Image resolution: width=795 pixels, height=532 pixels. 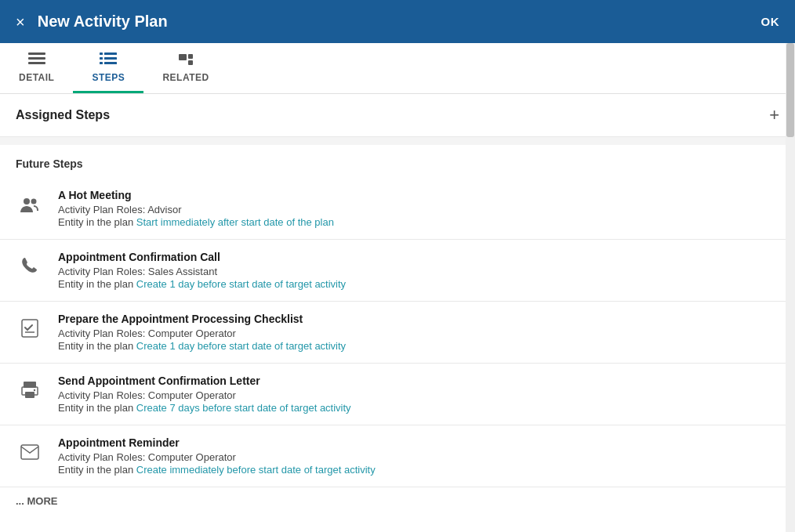 I want to click on tab-detail-label: DETAIL, so click(x=36, y=78).